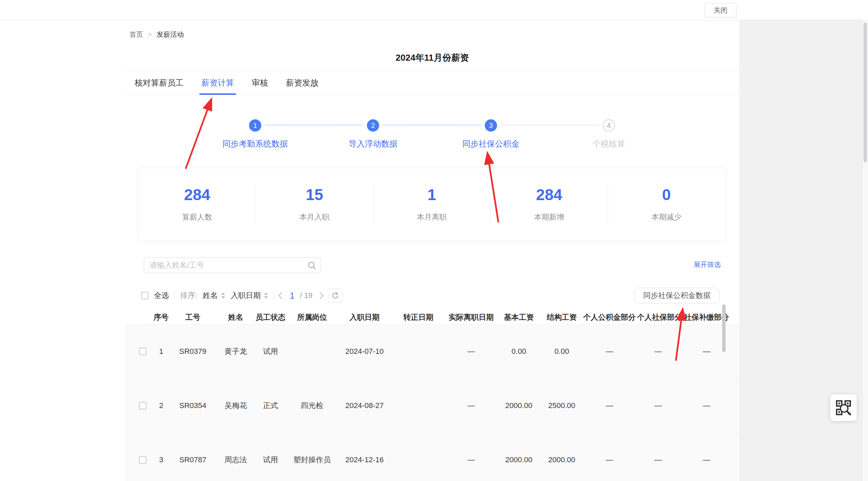 The width and height of the screenshot is (868, 481). I want to click on col-regular-date: 转正日期, so click(418, 317).